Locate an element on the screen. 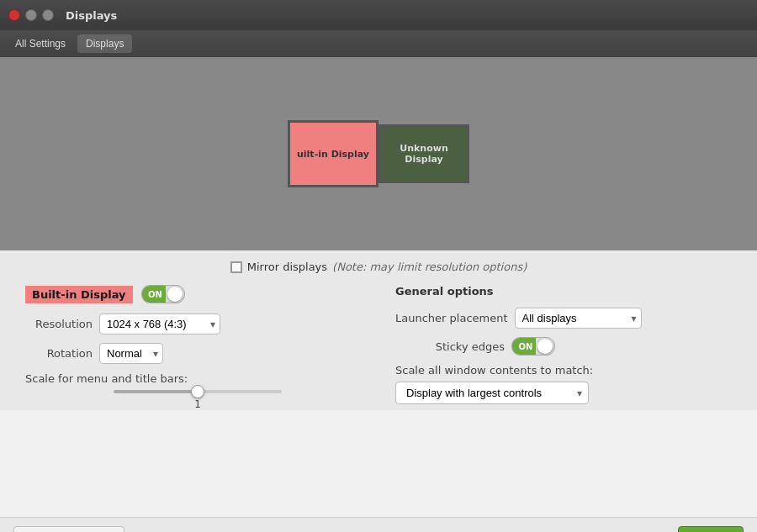 Image resolution: width=757 pixels, height=532 pixels. launcher-select-wrapper: All displays Primary display only is located at coordinates (579, 318).